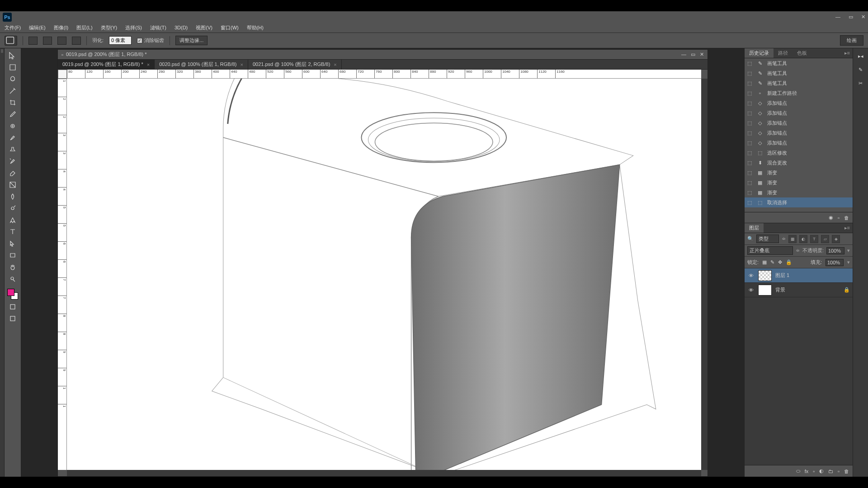 This screenshot has height=488, width=868. Describe the element at coordinates (13, 161) in the screenshot. I see `history-brush-tool` at that location.